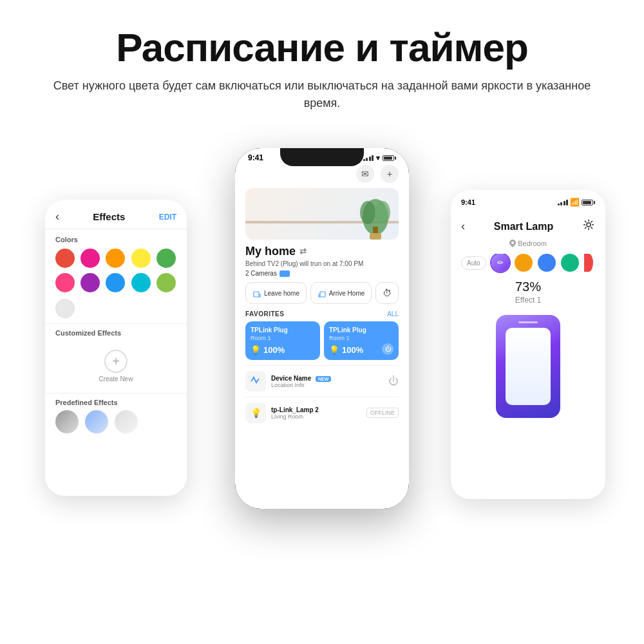 The image size is (644, 644). Describe the element at coordinates (261, 273) in the screenshot. I see `cameras-label: 2 Cameras` at that location.